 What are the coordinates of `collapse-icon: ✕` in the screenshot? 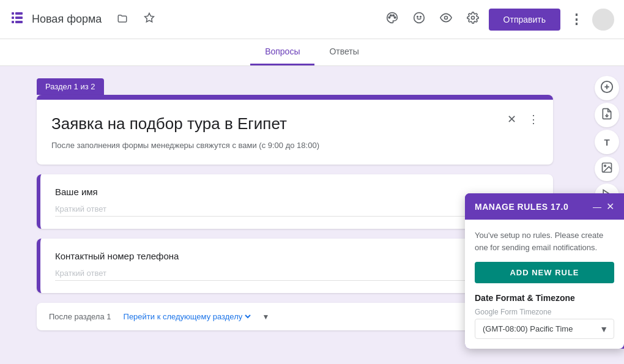 It's located at (511, 119).